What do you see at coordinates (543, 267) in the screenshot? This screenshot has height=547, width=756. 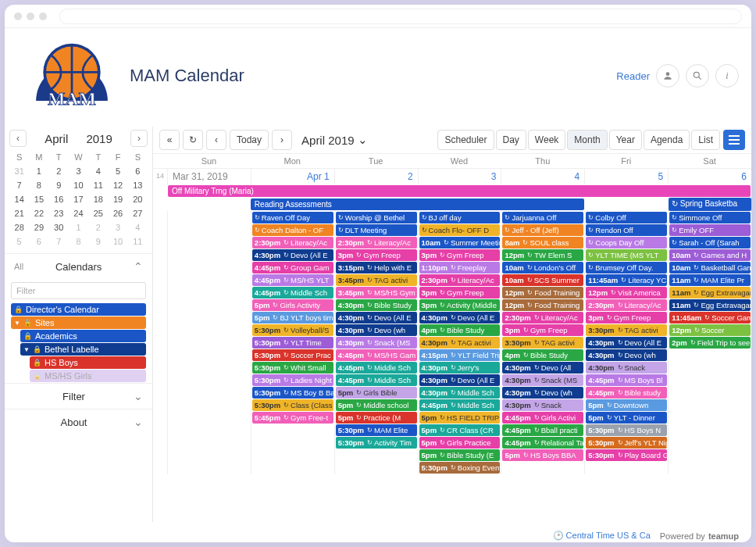 I see `event: 10am↻ London's Off` at bounding box center [543, 267].